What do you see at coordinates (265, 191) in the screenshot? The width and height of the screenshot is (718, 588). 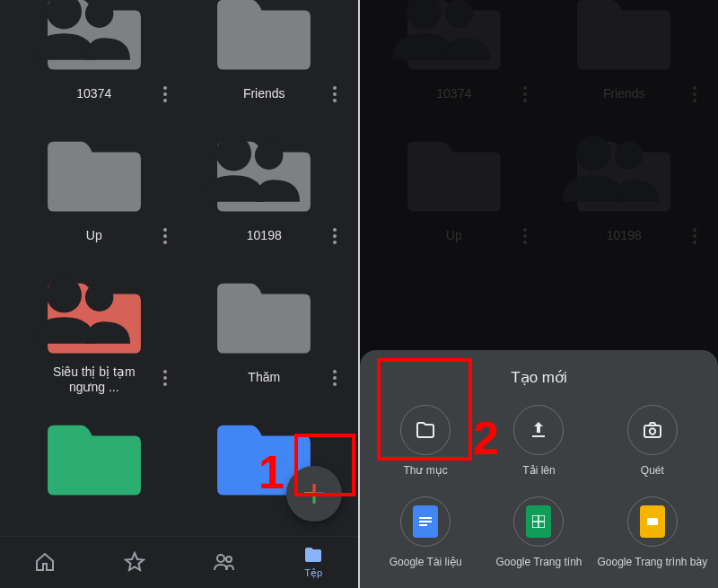 I see `folder-item: 10198` at bounding box center [265, 191].